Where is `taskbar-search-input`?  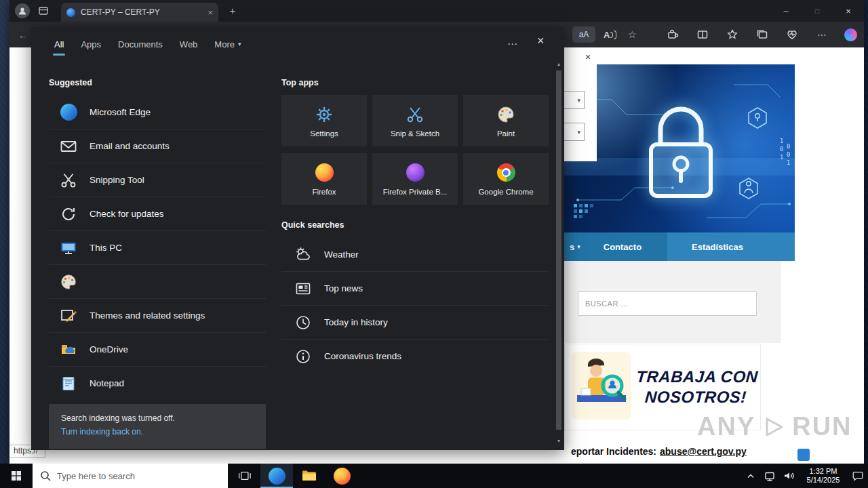
taskbar-search-input is located at coordinates (132, 476).